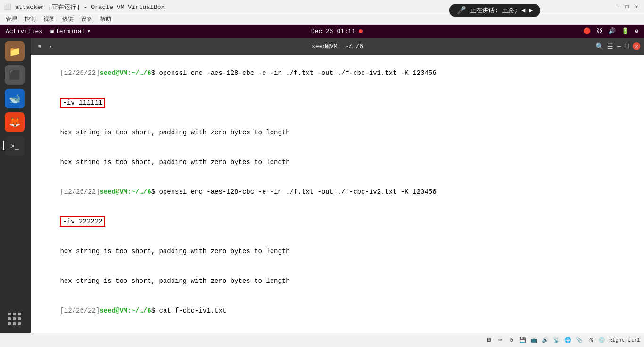 The width and height of the screenshot is (644, 347). I want to click on dock-screenshot-icon: ⬛, so click(15, 75).